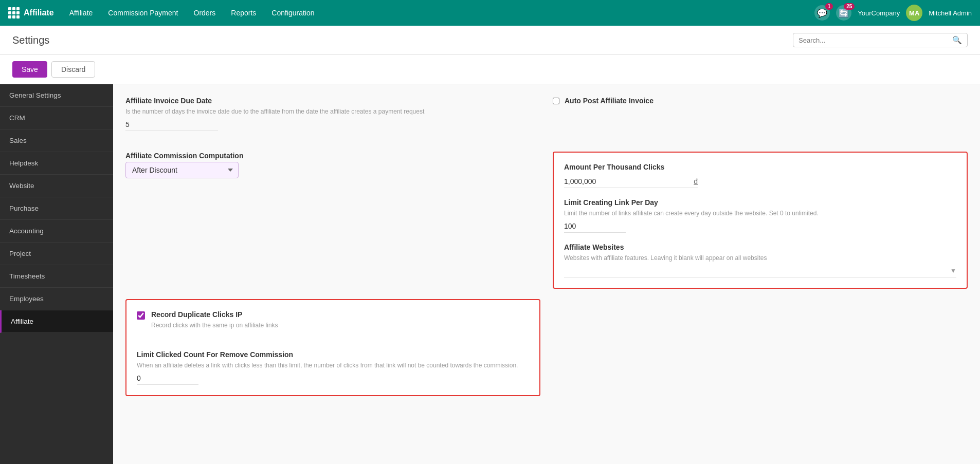 The width and height of the screenshot is (980, 464). Describe the element at coordinates (215, 325) in the screenshot. I see `record-duplicate-desc: Record clicks with the same ip on affili…` at that location.